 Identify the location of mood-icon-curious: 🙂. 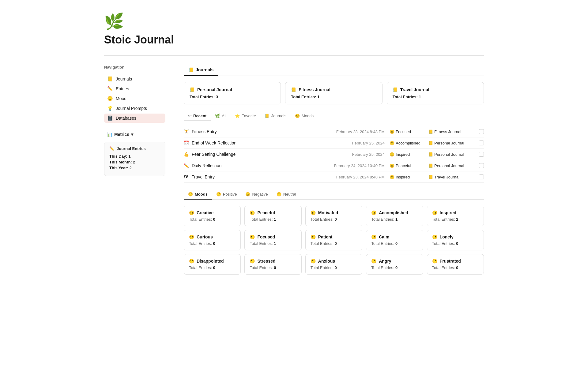
(192, 237).